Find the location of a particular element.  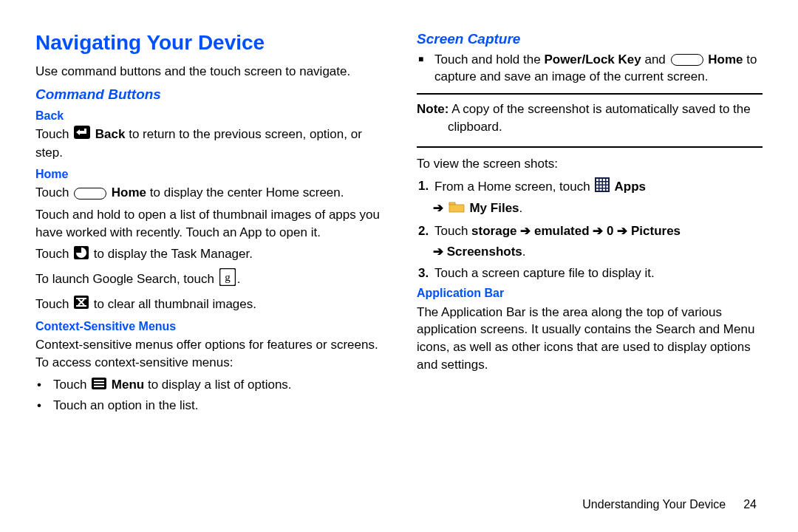

capture-bullet: ■ Touch and hold the Power/Lock Key and … is located at coordinates (590, 69).